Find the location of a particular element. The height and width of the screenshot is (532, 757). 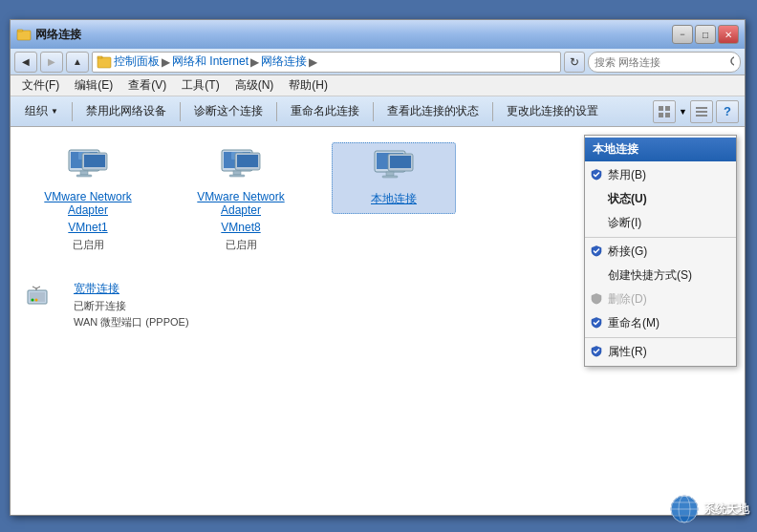

shield-icon-rename is located at coordinates (596, 323).